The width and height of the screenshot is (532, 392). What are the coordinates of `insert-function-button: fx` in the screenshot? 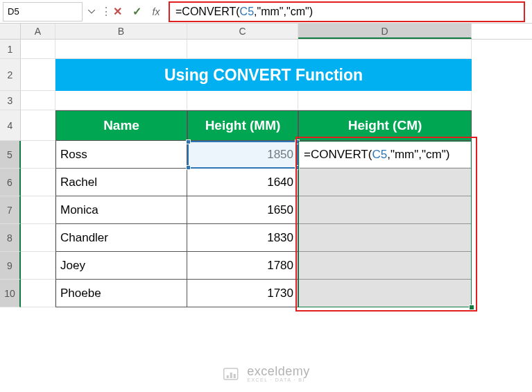 It's located at (156, 12).